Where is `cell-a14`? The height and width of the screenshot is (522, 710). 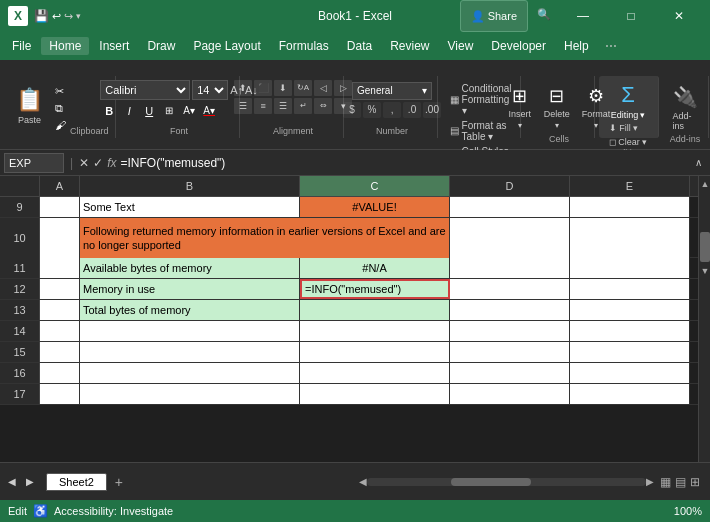
cell-a14 is located at coordinates (60, 331).